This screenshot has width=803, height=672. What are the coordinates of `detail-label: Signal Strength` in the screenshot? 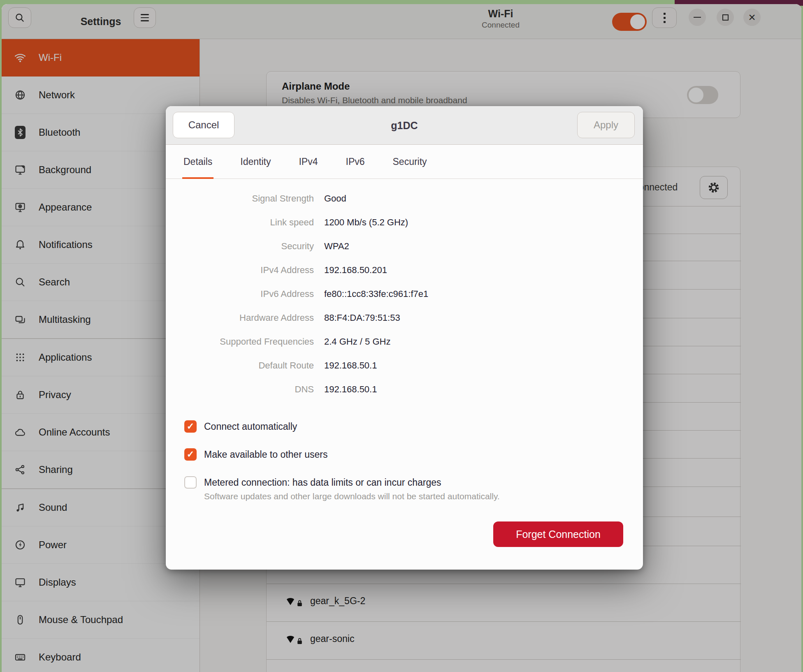 It's located at (246, 204).